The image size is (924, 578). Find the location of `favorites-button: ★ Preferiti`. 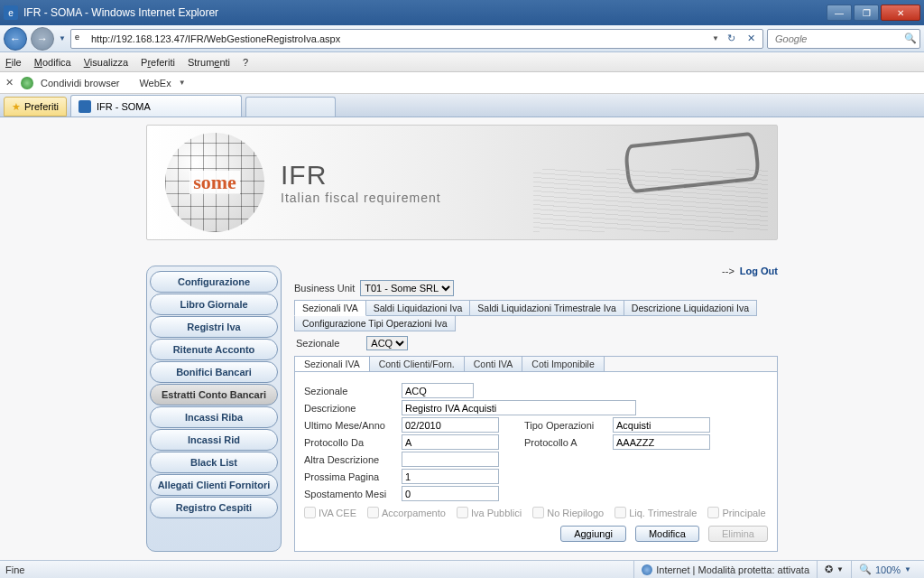

favorites-button: ★ Preferiti is located at coordinates (35, 107).